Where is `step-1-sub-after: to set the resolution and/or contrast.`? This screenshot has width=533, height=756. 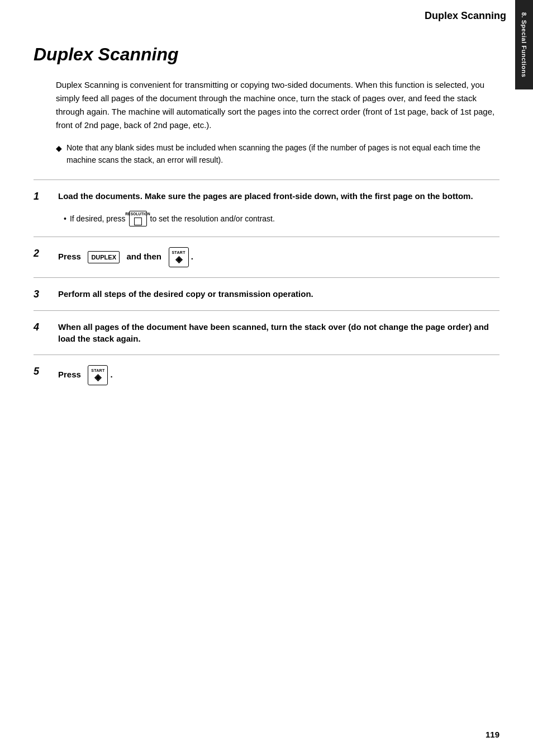 step-1-sub-after: to set the resolution and/or contrast. is located at coordinates (212, 219).